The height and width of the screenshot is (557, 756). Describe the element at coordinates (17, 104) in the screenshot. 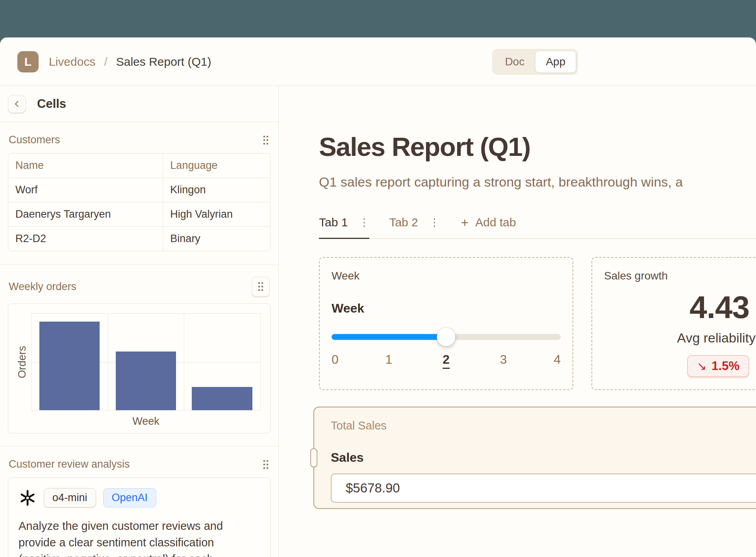

I see `chevron-left-icon` at that location.